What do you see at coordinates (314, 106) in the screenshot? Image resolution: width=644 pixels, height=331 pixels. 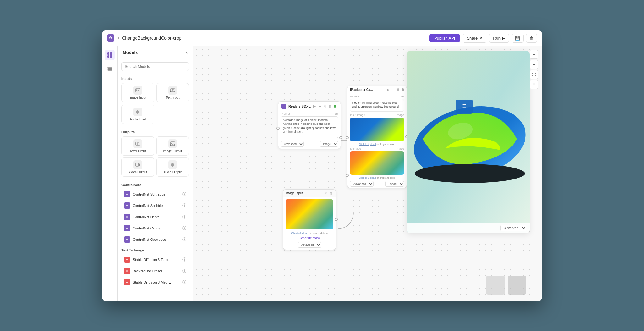 I see `realvis-play-btn: ▶` at bounding box center [314, 106].